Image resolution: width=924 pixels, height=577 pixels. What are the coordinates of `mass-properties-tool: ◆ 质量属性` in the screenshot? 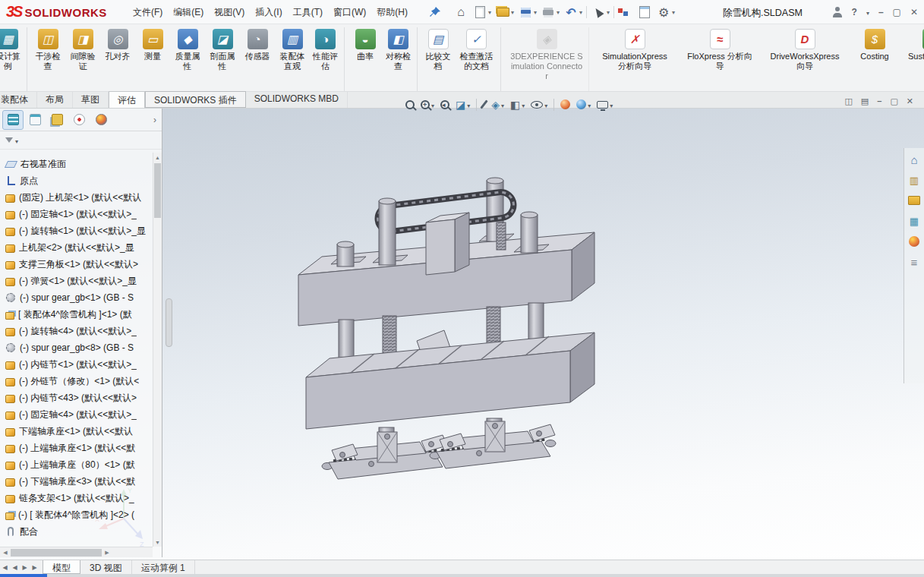 It's located at (188, 59).